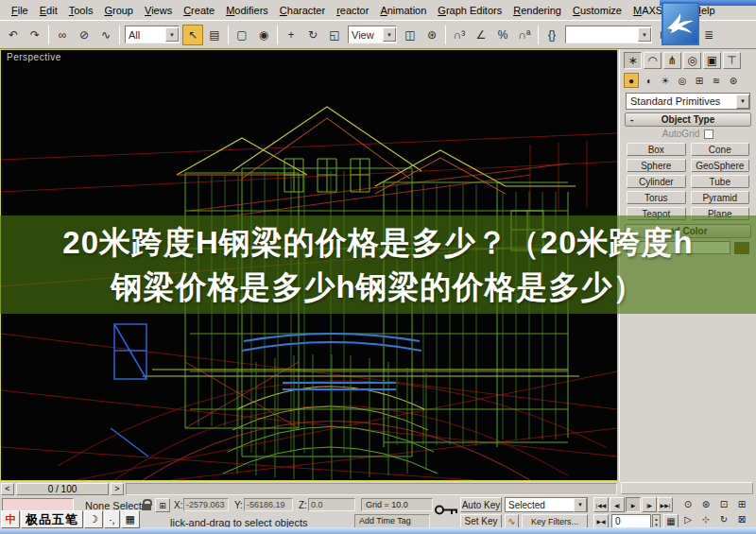  I want to click on use-pivot-center-button: ◫, so click(410, 35).